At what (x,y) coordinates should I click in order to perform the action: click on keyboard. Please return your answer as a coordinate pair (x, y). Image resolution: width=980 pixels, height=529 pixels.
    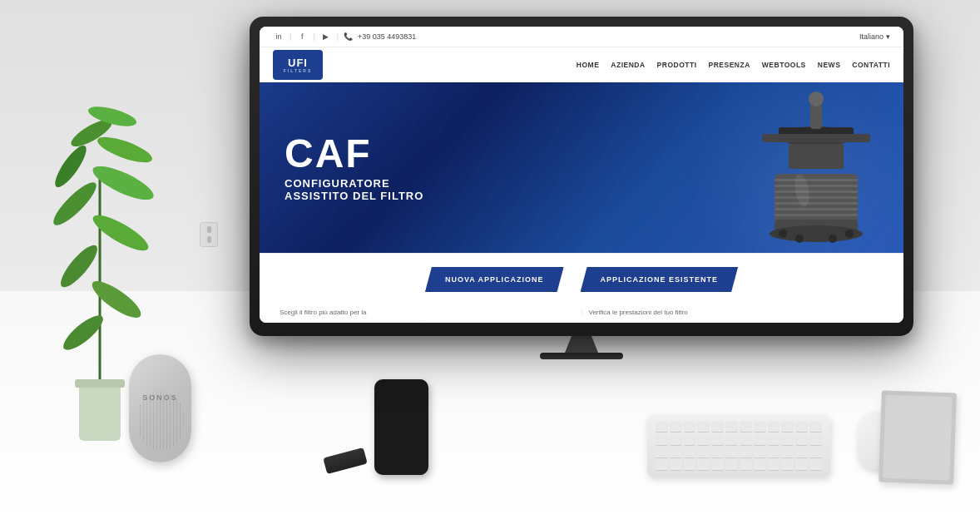
    Looking at the image, I should click on (739, 446).